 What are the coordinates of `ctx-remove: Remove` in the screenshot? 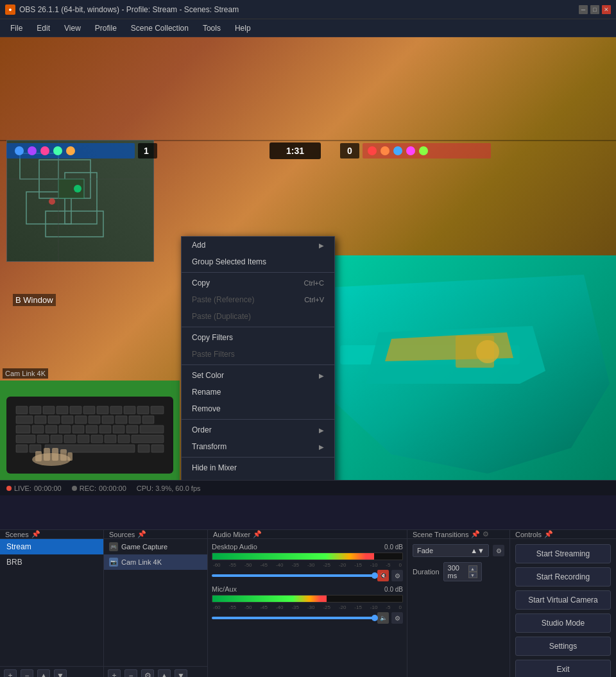 It's located at (258, 409).